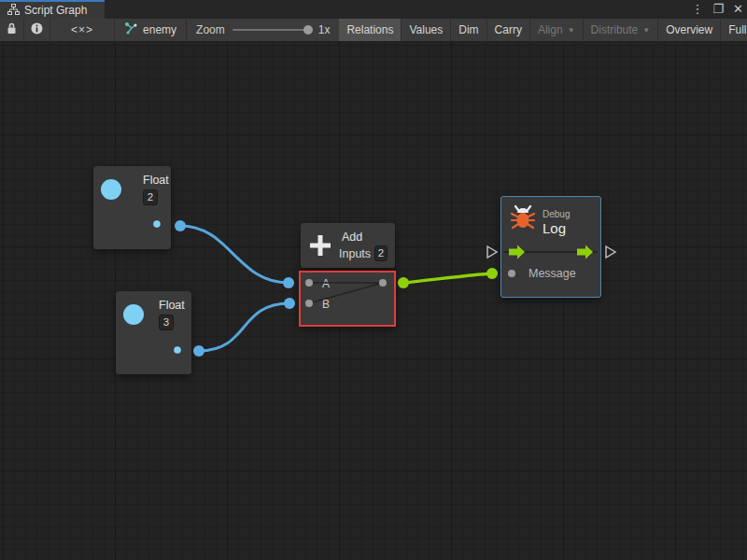  I want to click on info-button, so click(37, 30).